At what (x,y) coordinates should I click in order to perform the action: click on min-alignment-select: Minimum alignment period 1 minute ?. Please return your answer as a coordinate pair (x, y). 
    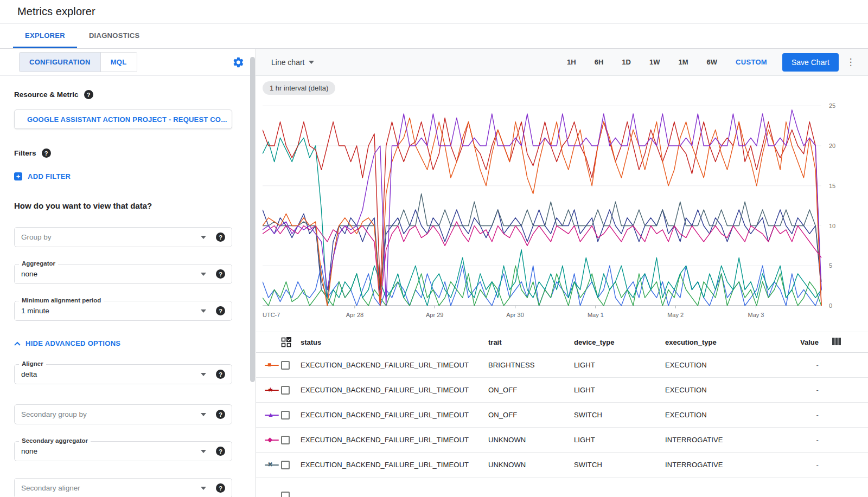
    Looking at the image, I should click on (123, 311).